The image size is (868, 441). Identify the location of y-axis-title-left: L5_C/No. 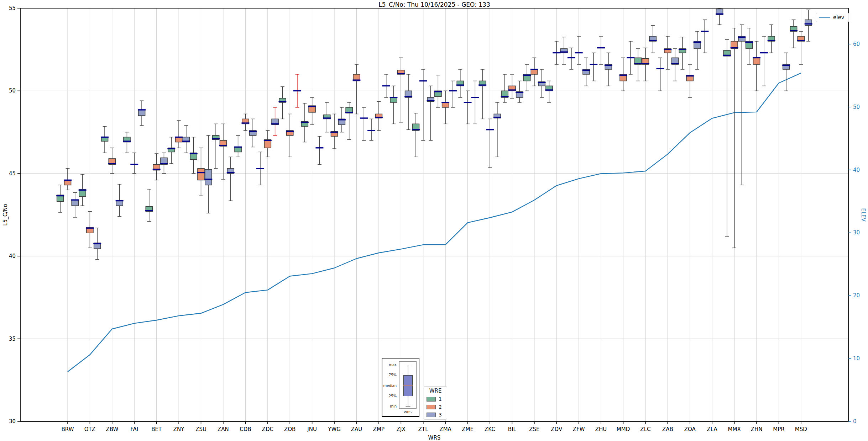
(5, 215).